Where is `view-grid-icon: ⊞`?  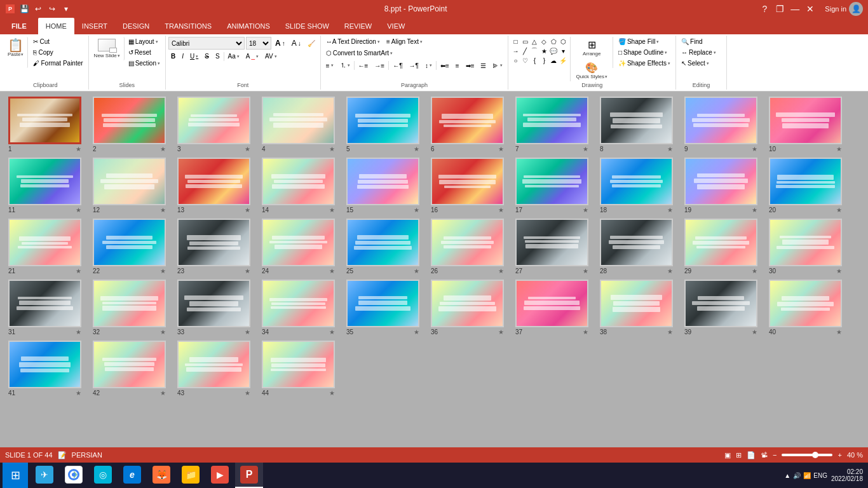 view-grid-icon: ⊞ is located at coordinates (738, 455).